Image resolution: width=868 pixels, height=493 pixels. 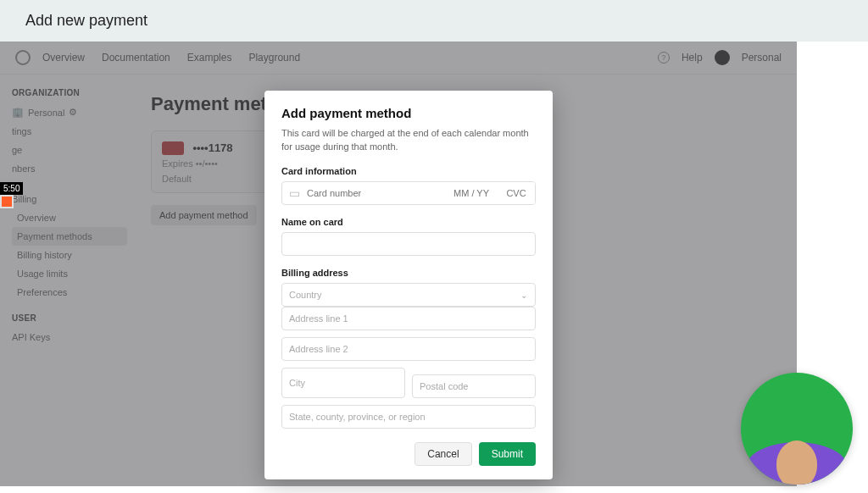 What do you see at coordinates (7, 202) in the screenshot?
I see `recording-stop-icon` at bounding box center [7, 202].